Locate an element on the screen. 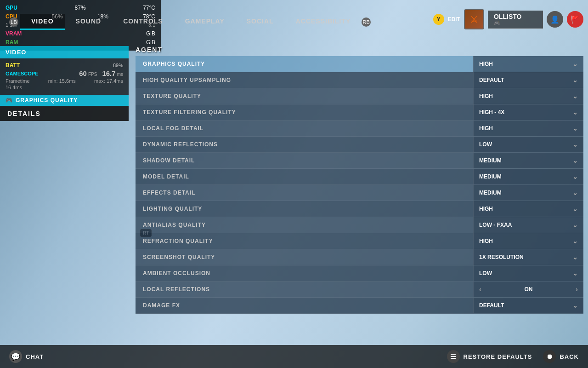 This screenshot has height=368, width=588. select-value: 1X RESOLUTION is located at coordinates (502, 257).